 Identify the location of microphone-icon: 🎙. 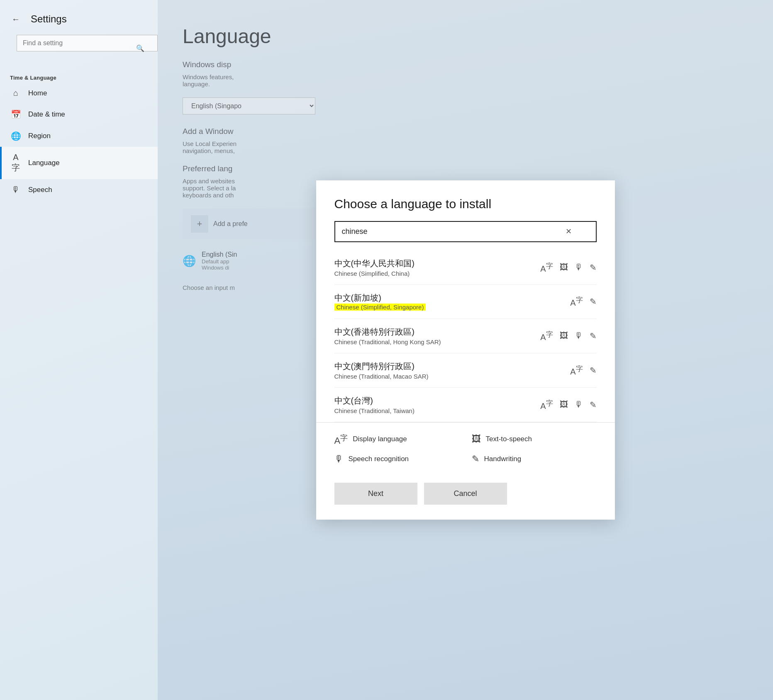
(16, 190).